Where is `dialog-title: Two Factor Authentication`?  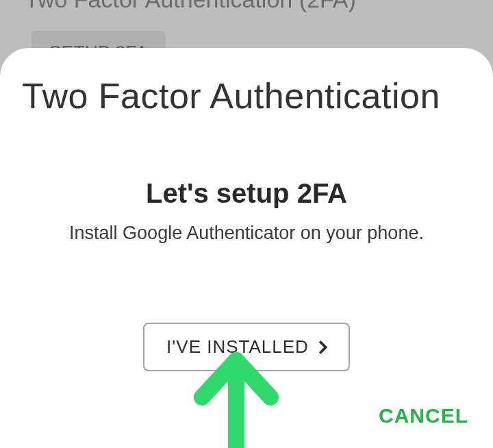 dialog-title: Two Factor Authentication is located at coordinates (247, 96).